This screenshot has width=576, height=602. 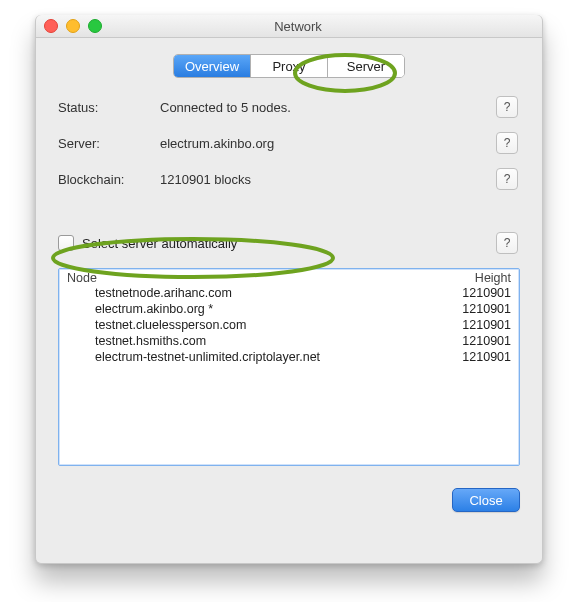 What do you see at coordinates (289, 143) in the screenshot?
I see `info-grid: Status: Connected to 5 nodes. ? Server: …` at bounding box center [289, 143].